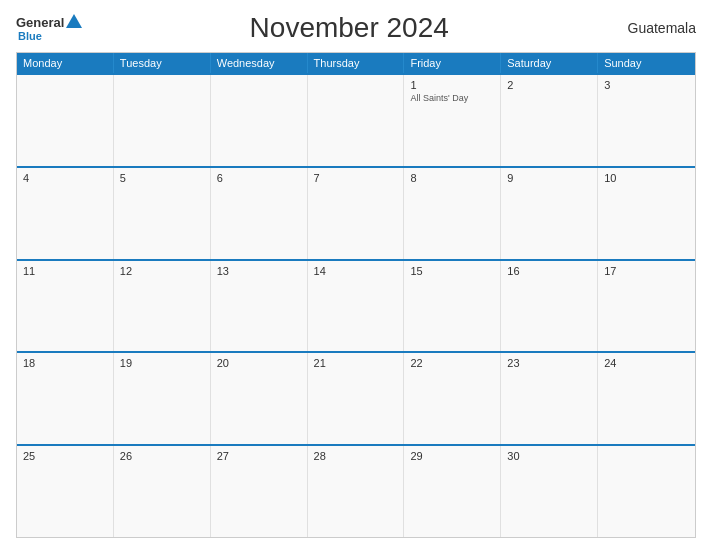 Image resolution: width=712 pixels, height=550 pixels. Describe the element at coordinates (356, 28) in the screenshot. I see `header: General Blue November 2024 Guatemala` at that location.